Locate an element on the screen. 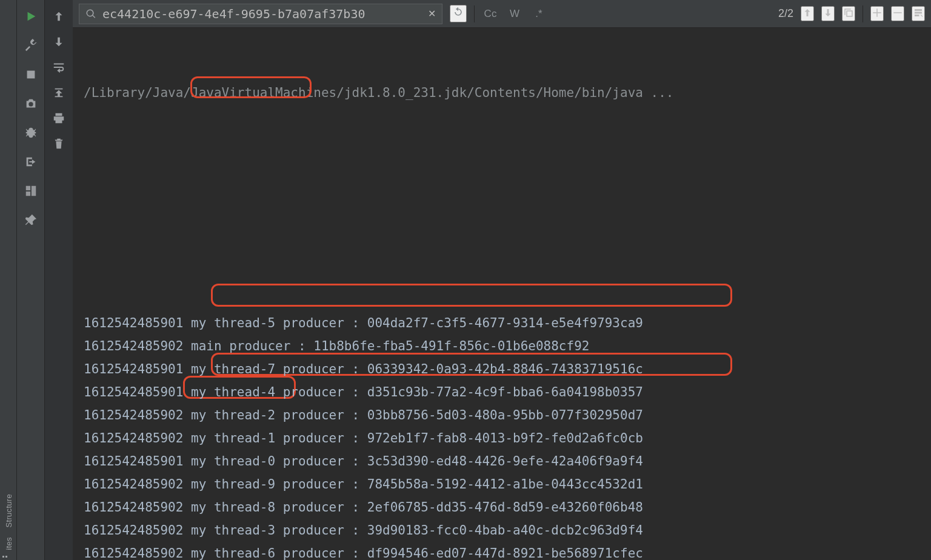  console-line: 1612542485902 my thread-8 producer : 2ef… is located at coordinates (507, 507).